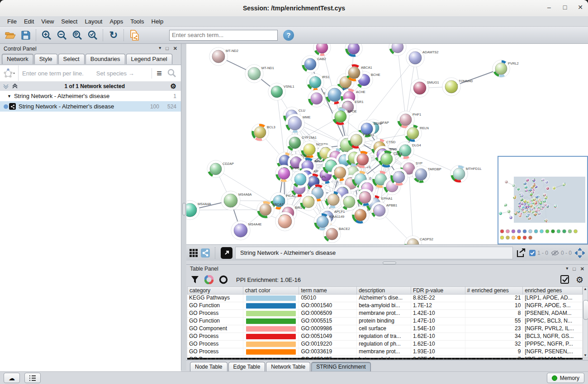 The width and height of the screenshot is (588, 384). I want to click on menu-view: View, so click(47, 22).